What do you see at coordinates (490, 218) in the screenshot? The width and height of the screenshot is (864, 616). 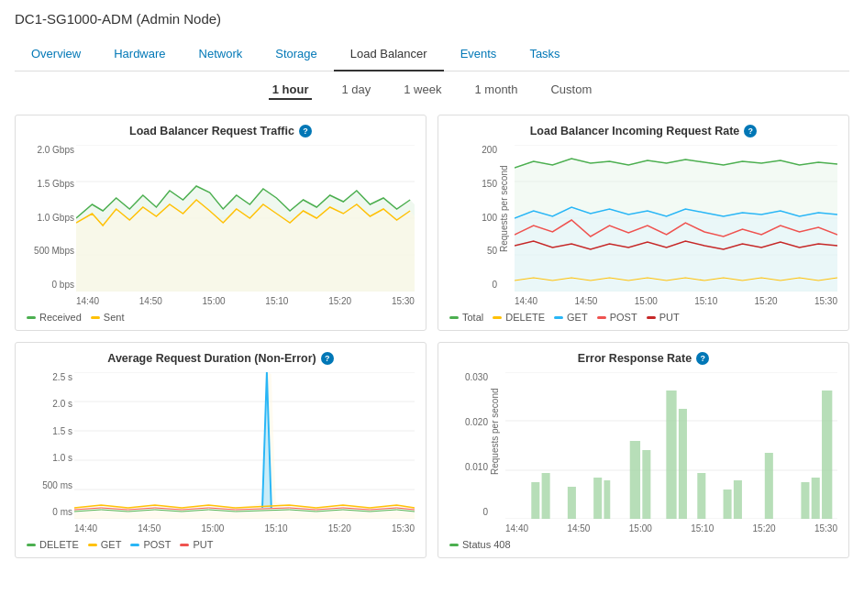 I see `y-tick: 100` at bounding box center [490, 218].